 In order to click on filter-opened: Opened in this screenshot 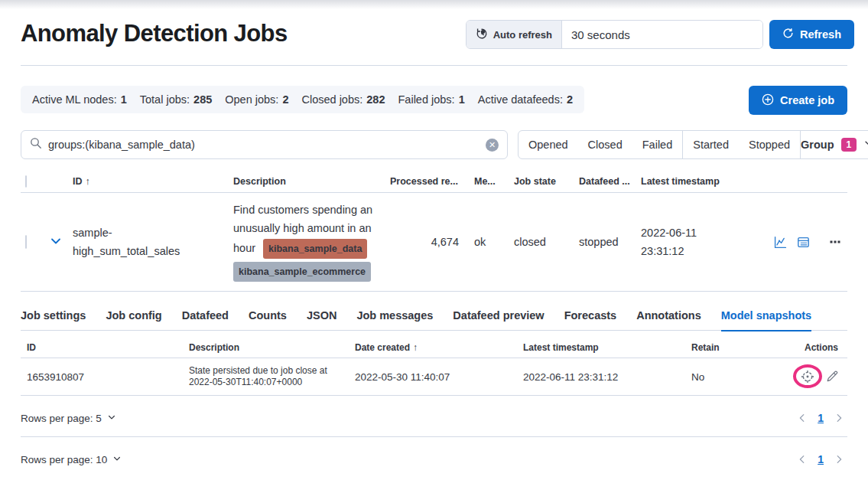, I will do `click(548, 145)`.